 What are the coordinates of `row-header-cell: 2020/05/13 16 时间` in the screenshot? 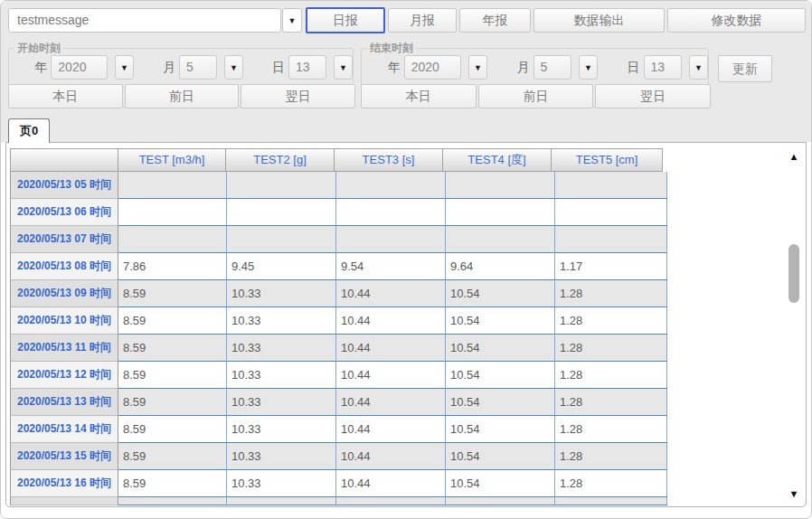 It's located at (64, 484).